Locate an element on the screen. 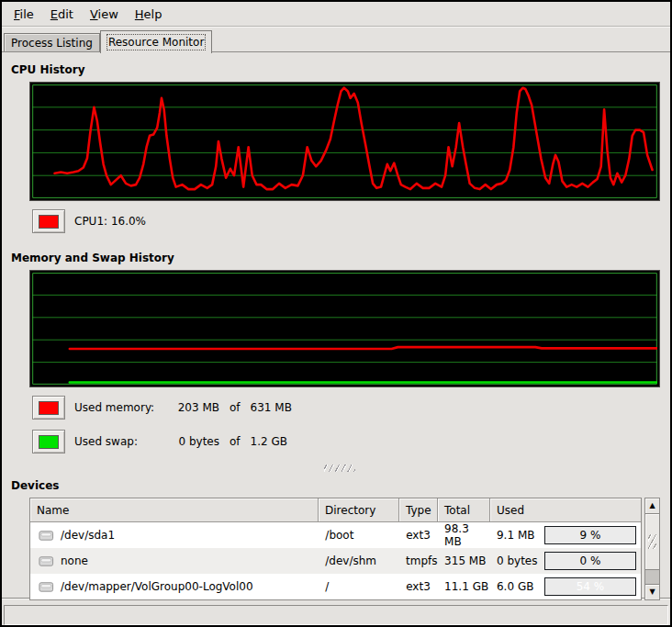 The image size is (672, 627). device-total: 11.1 GB is located at coordinates (463, 587).